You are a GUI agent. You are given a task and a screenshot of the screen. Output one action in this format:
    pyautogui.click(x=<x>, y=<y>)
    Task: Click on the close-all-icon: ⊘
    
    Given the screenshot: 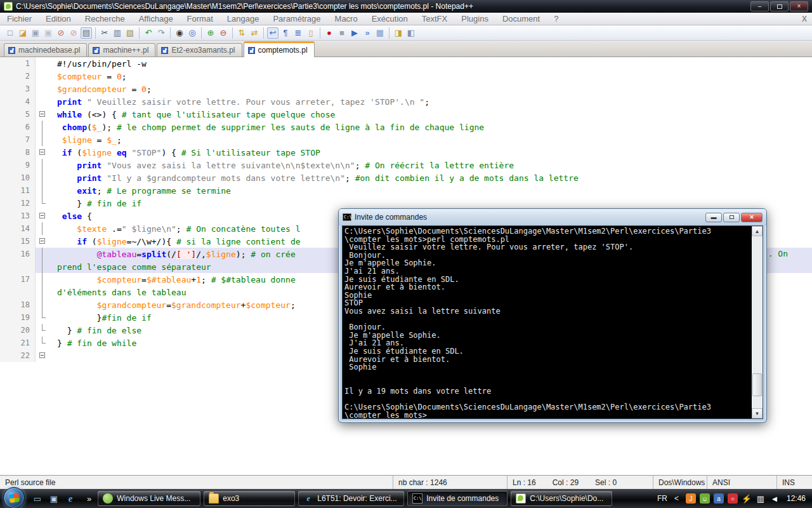 What is the action you would take?
    pyautogui.click(x=74, y=33)
    